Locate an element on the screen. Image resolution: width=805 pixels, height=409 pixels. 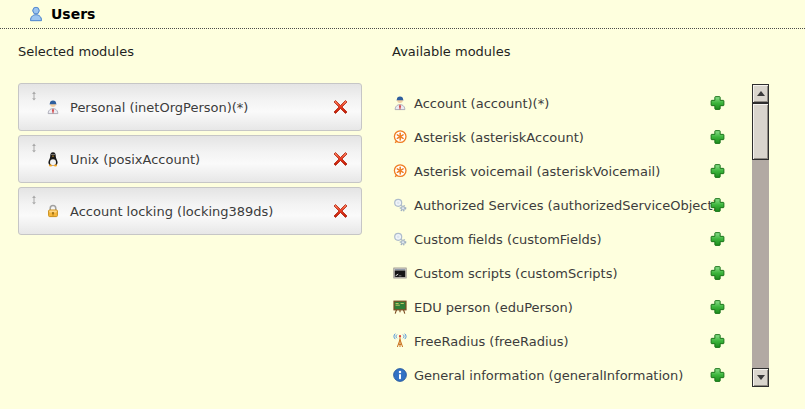
module-label: Custom fields (customFields) is located at coordinates (508, 240).